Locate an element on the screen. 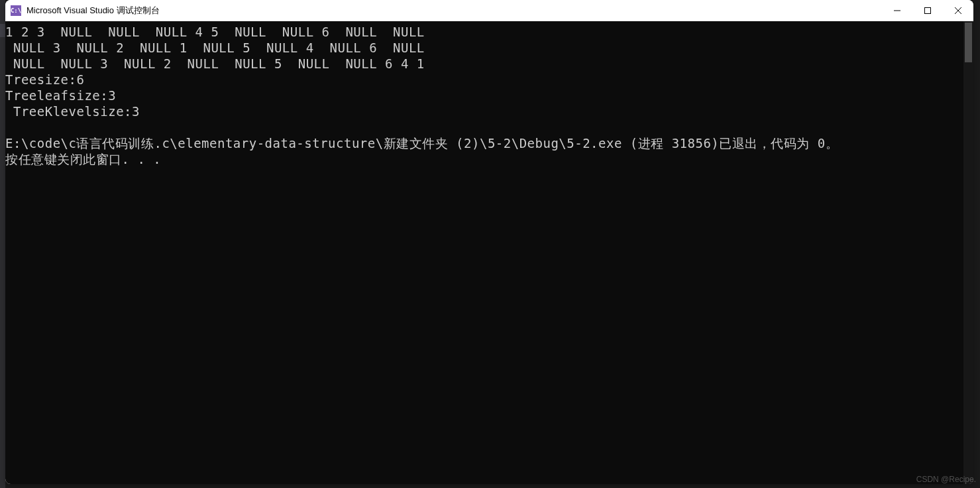 This screenshot has width=980, height=488. vertical-scrollbar is located at coordinates (969, 253).